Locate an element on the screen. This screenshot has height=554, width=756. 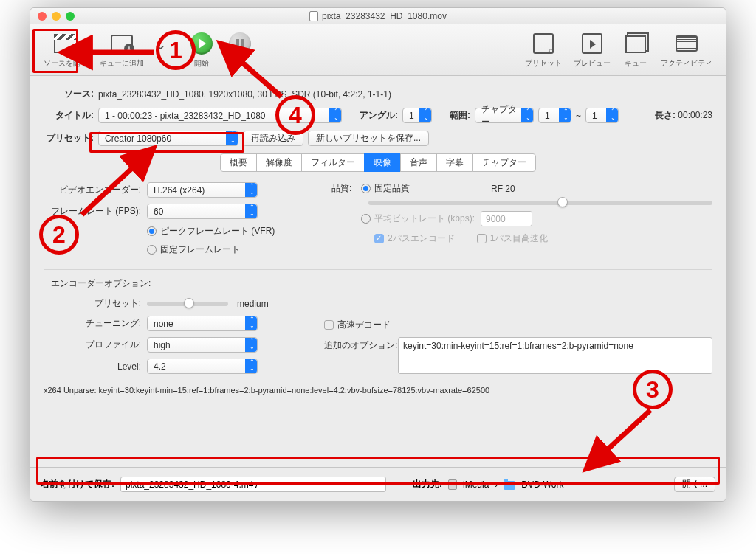
disk-icon is located at coordinates (453, 485).